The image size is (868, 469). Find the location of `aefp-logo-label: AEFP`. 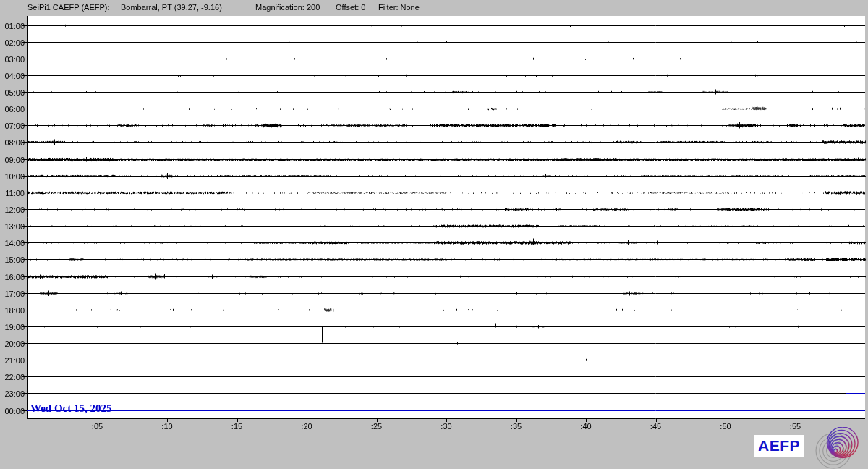

aefp-logo-label: AEFP is located at coordinates (779, 446).